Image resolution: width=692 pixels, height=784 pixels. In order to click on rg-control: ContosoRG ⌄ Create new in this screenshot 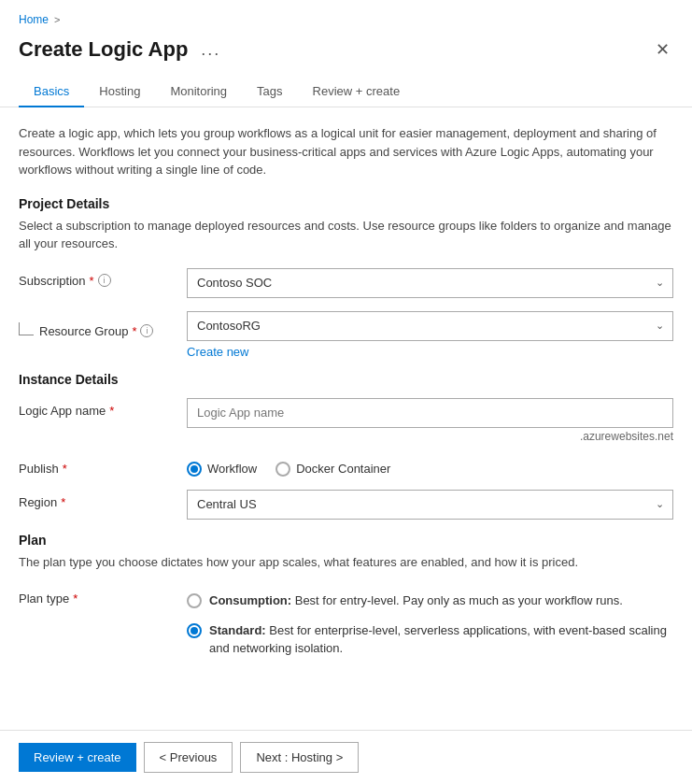, I will do `click(430, 335)`.